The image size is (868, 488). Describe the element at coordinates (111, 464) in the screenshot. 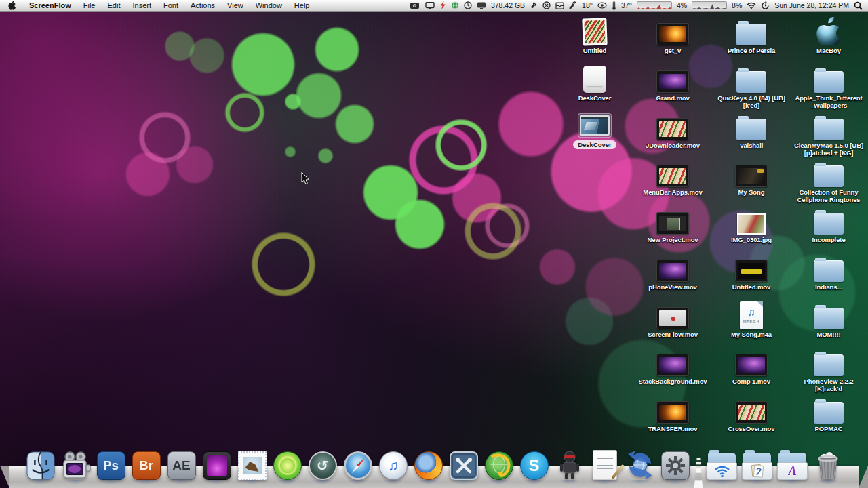

I see `dock-photoshop: Ps` at that location.